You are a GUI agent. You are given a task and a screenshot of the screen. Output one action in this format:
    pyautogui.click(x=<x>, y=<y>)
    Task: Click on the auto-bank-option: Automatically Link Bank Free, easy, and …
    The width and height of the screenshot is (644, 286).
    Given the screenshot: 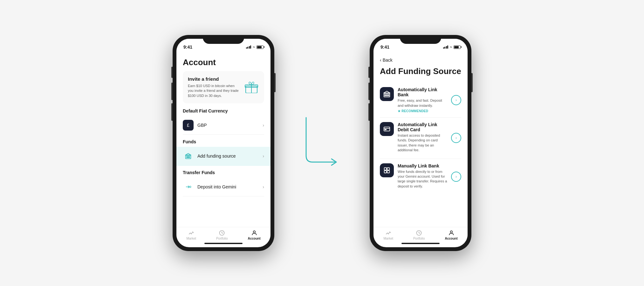 What is the action you would take?
    pyautogui.click(x=421, y=100)
    